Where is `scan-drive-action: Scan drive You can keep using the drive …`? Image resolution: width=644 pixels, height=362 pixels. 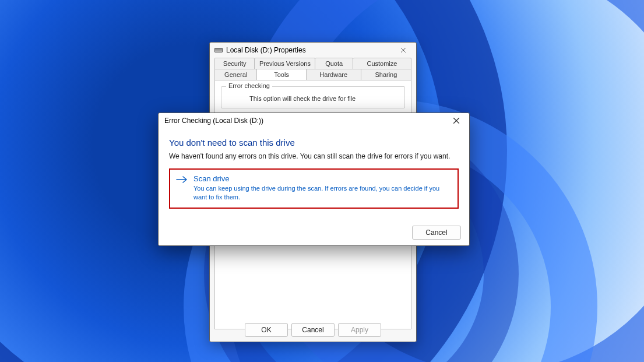 scan-drive-action: Scan drive You can keep using the drive … is located at coordinates (314, 189).